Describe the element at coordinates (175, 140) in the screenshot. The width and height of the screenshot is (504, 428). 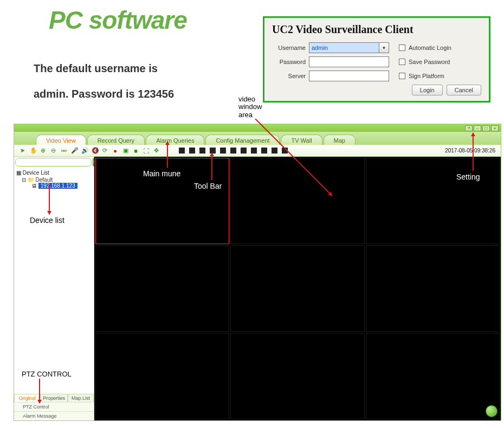
I see `tab-alarm-queries: Alarm Queries` at that location.